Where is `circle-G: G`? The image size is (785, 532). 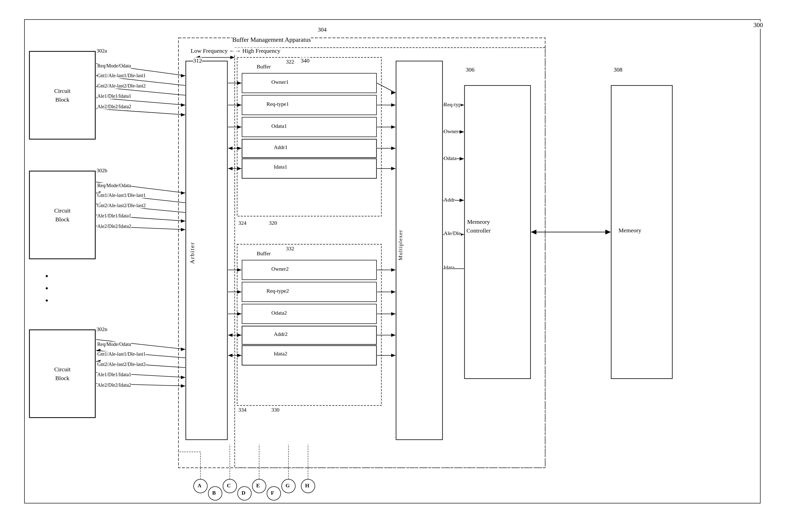 circle-G: G is located at coordinates (288, 485).